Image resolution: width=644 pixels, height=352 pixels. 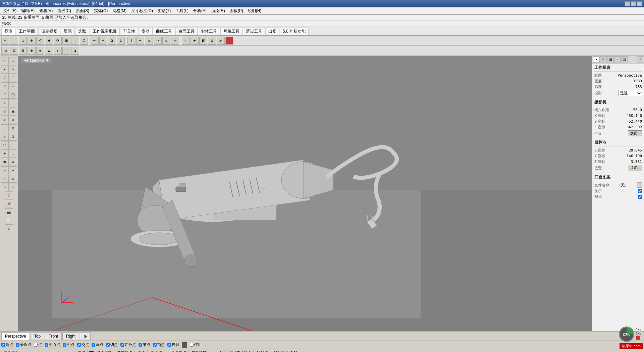 I want to click on snap-quad: 四分点, so click(x=128, y=345).